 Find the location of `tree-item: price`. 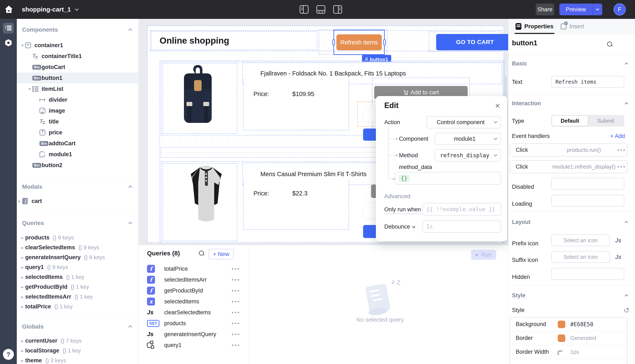

tree-item: price is located at coordinates (78, 132).